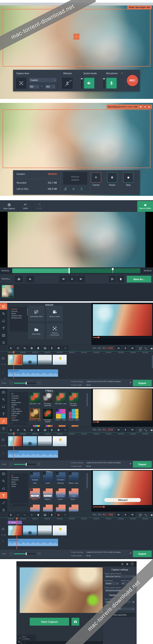 This screenshot has width=153, height=644. Describe the element at coordinates (65, 189) in the screenshot. I see `webcam-off-icon` at that location.